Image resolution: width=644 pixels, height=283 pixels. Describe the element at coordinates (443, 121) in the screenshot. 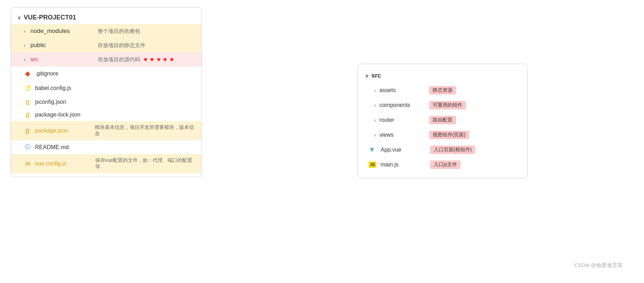

I see `right-panel: ∨ src › assets 静态资源 › components 可重用的组件 …` at that location.